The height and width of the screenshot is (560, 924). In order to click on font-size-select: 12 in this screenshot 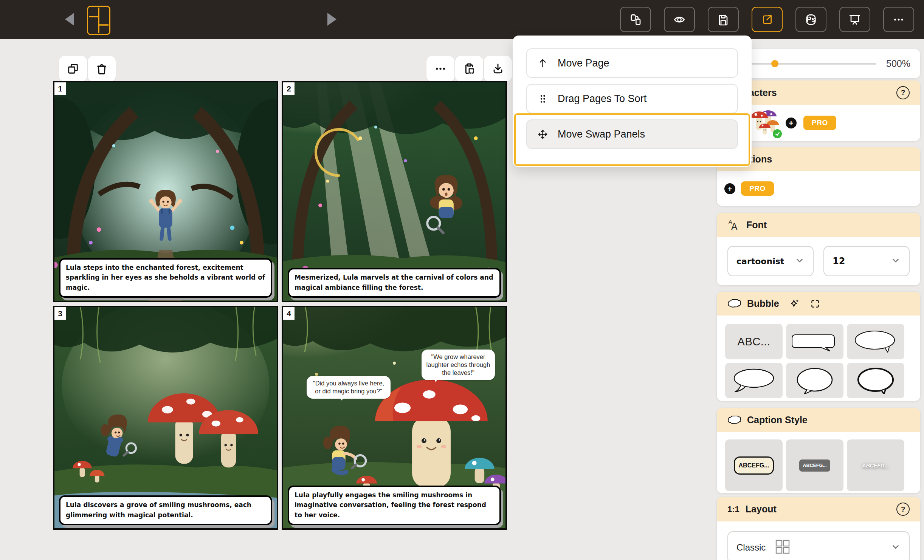, I will do `click(867, 261)`.